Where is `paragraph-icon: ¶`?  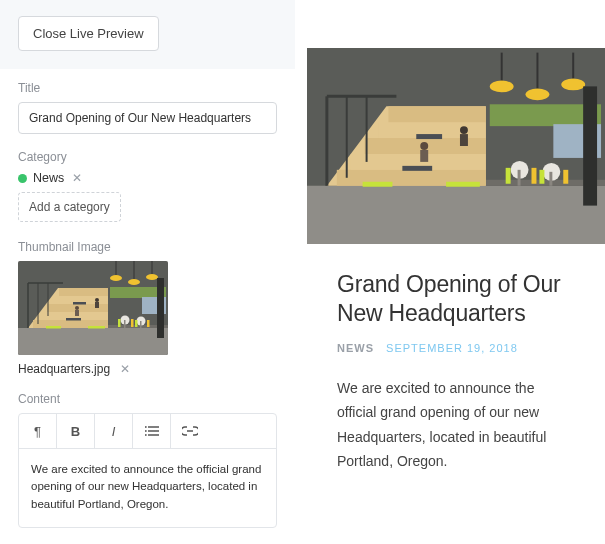
paragraph-icon: ¶ is located at coordinates (38, 431).